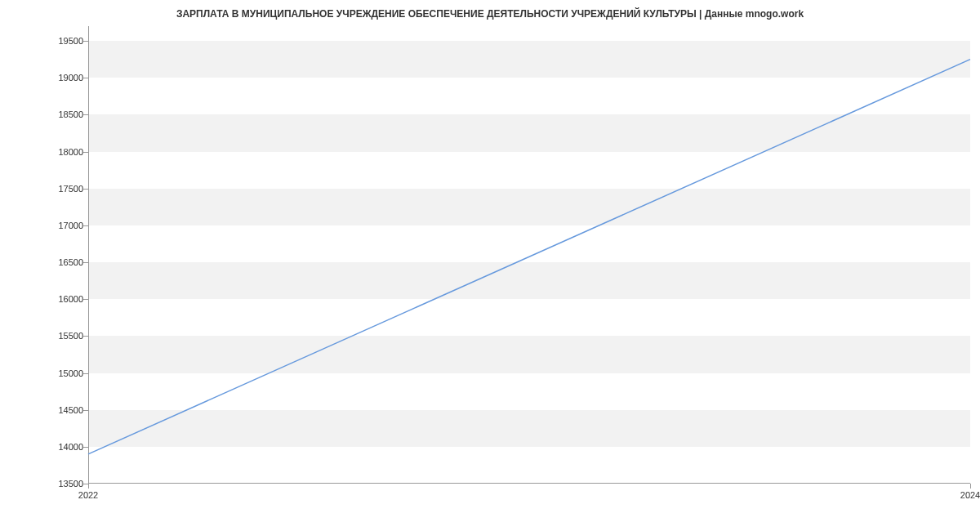 This screenshot has height=531, width=980. I want to click on y-axis-label: 18500, so click(59, 114).